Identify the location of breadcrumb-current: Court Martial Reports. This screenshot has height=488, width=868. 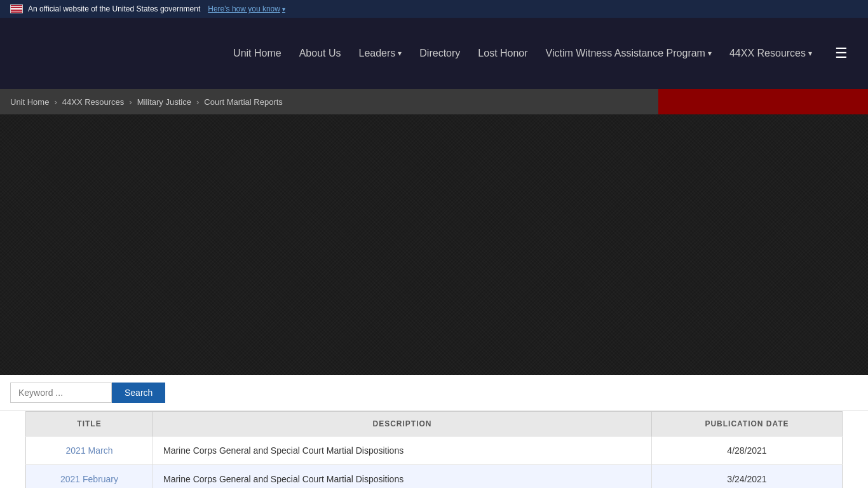
(243, 102).